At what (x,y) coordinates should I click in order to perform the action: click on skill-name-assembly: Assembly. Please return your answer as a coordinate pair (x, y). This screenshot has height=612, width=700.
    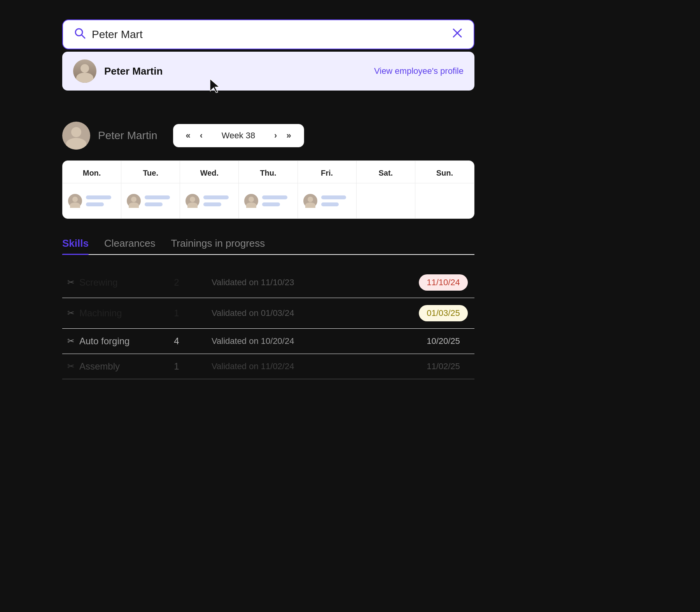
    Looking at the image, I should click on (122, 366).